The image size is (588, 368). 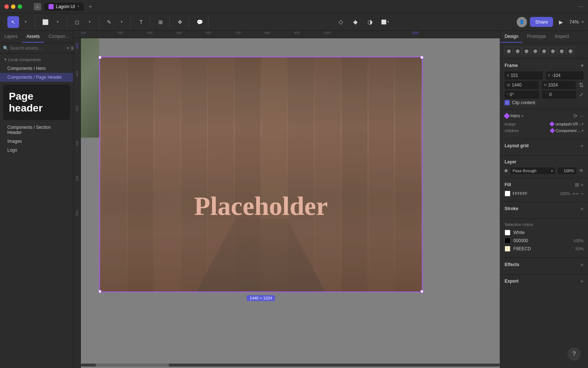 What do you see at coordinates (581, 6) in the screenshot?
I see `more-options-icon: ···` at bounding box center [581, 6].